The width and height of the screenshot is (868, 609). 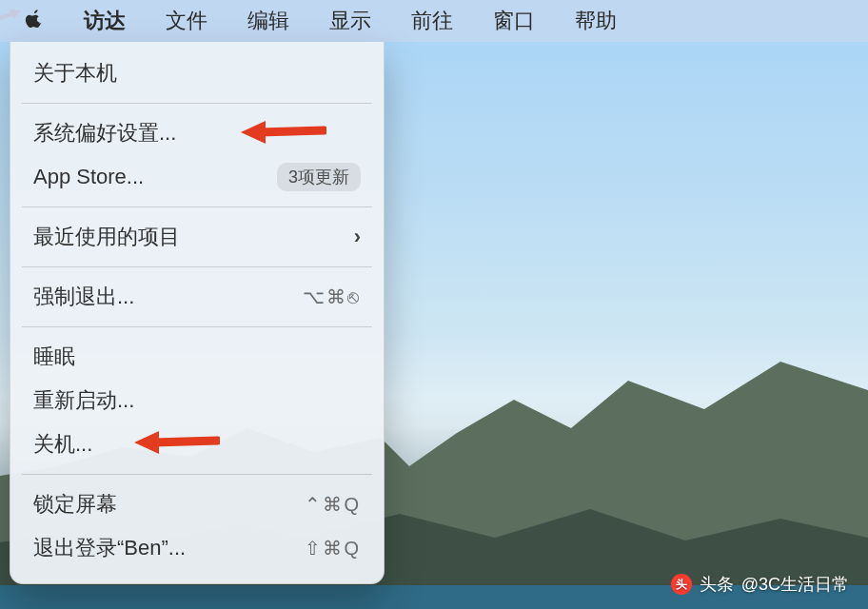 What do you see at coordinates (177, 442) in the screenshot?
I see `annotation-arrow-shutdown` at bounding box center [177, 442].